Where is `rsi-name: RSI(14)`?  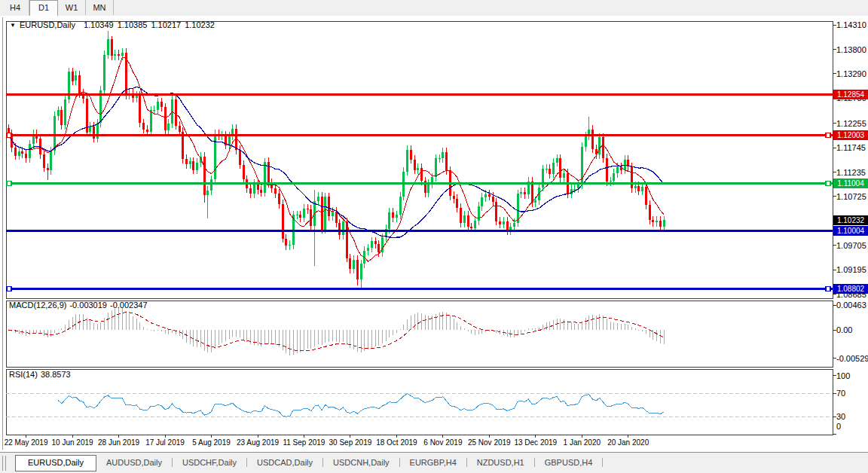 rsi-name: RSI(14) is located at coordinates (23, 374).